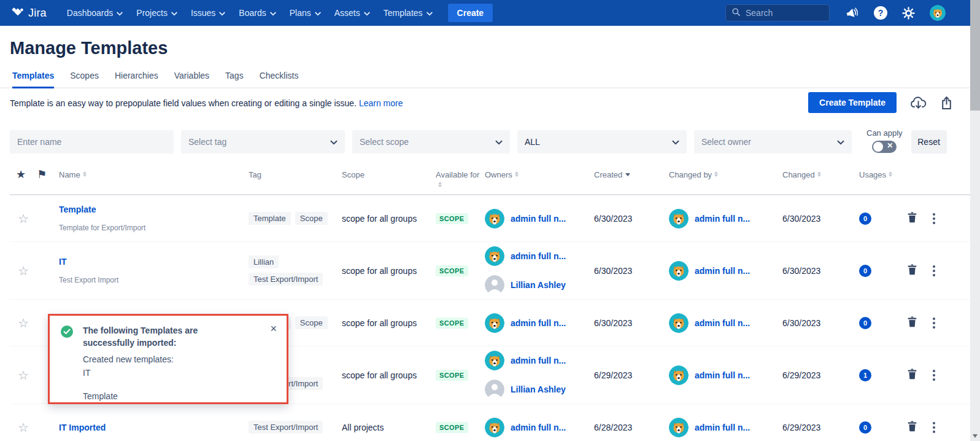 The image size is (980, 441). Describe the element at coordinates (471, 13) in the screenshot. I see `create-button: Create` at that location.